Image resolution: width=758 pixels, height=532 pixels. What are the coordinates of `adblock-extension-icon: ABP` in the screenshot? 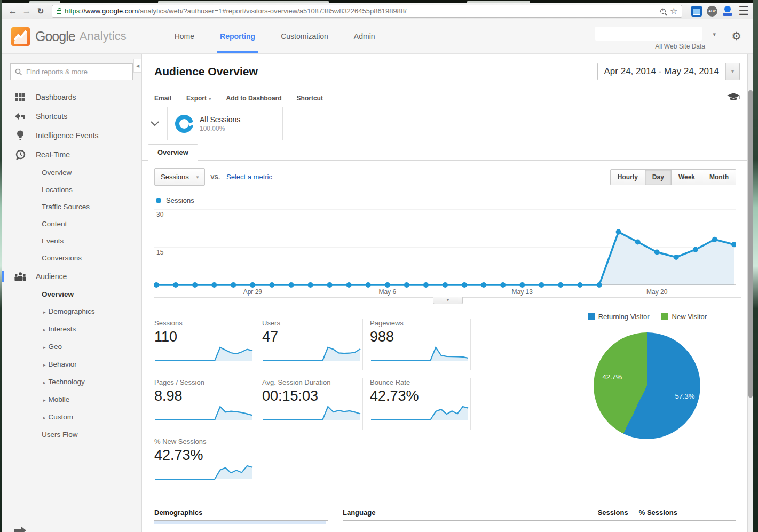 It's located at (712, 11).